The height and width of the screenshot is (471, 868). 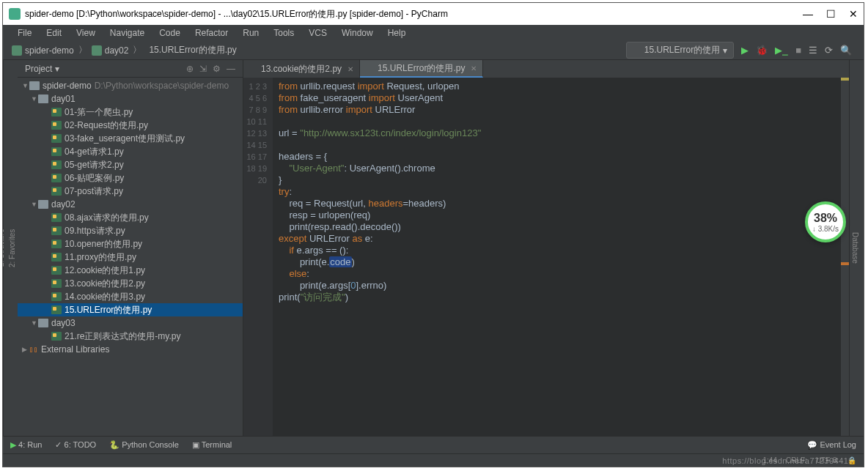 I want to click on tree-file: 02-Request的使用.py, so click(x=130, y=125).